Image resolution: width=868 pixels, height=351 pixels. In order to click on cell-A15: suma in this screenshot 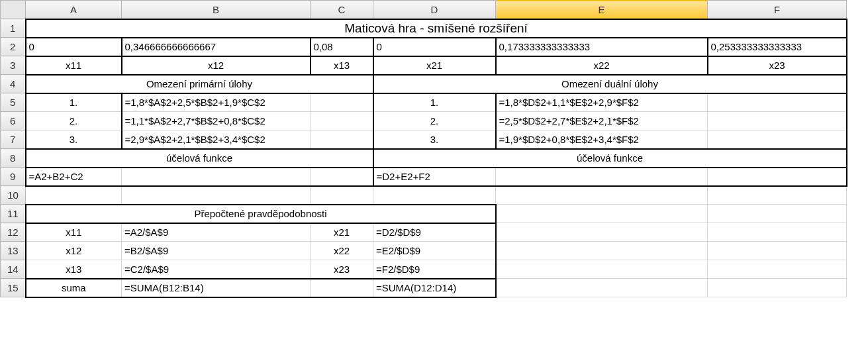, I will do `click(74, 288)`.